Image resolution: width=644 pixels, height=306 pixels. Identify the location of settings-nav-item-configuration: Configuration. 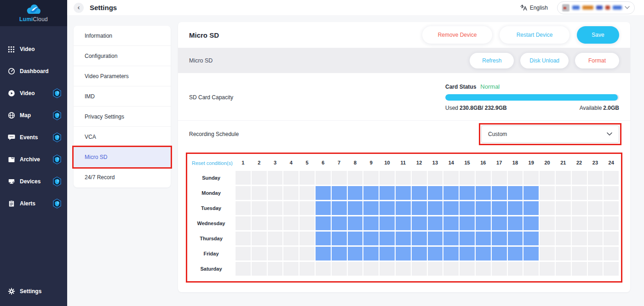
(122, 56).